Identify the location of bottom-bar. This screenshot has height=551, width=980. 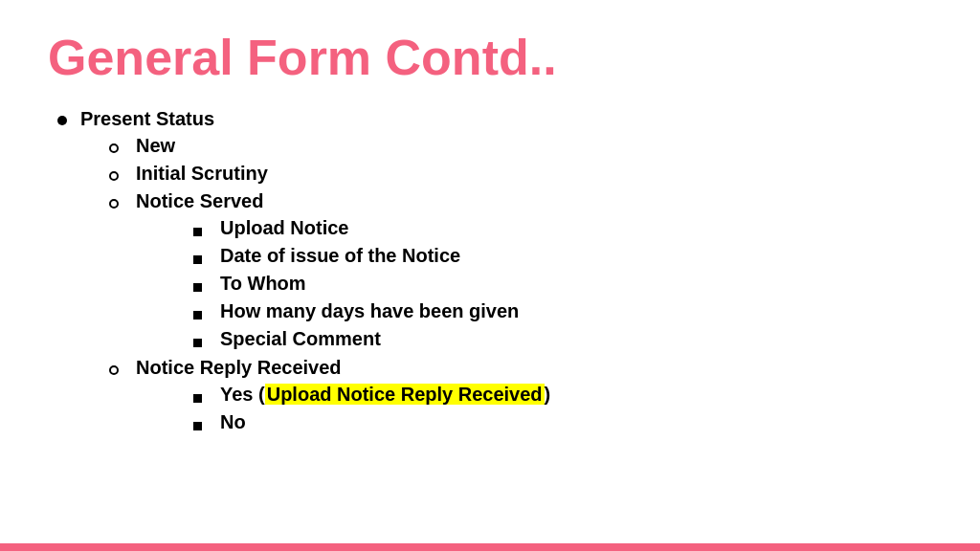
(490, 547).